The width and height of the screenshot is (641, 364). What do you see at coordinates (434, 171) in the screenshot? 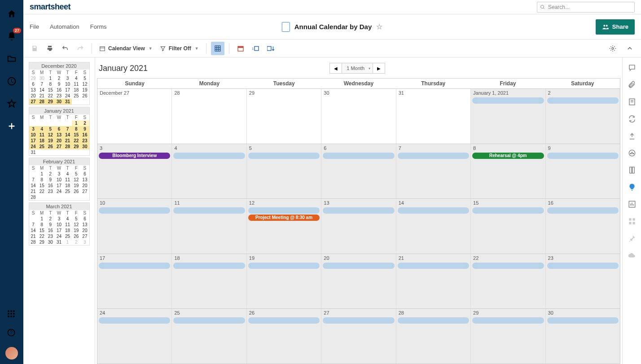
I see `calendar-day-cell: 7` at bounding box center [434, 171].